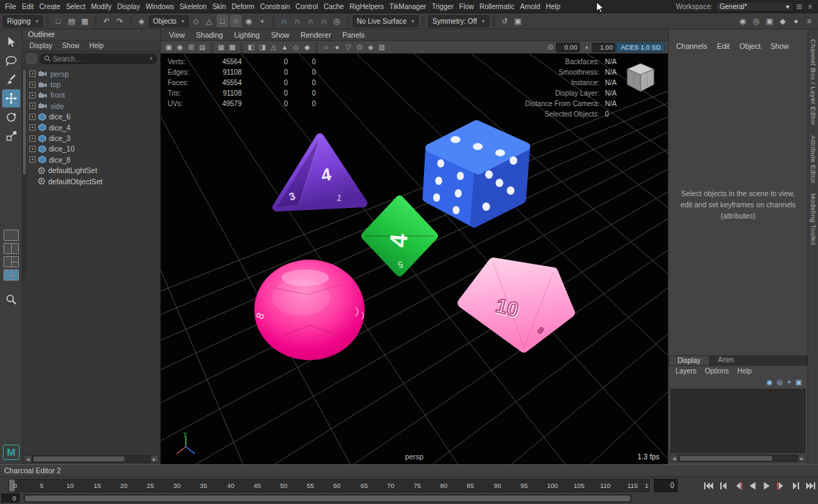 Image resolution: width=818 pixels, height=504 pixels. I want to click on menu-control: Control, so click(307, 7).